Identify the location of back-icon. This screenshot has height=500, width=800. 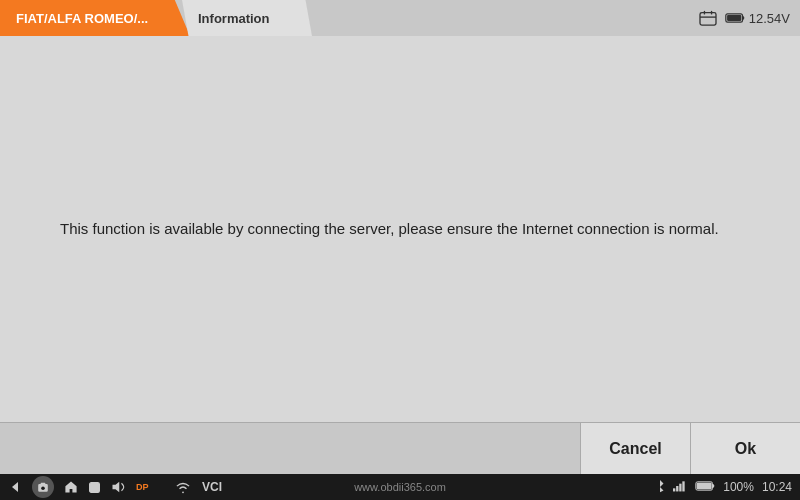
(15, 487).